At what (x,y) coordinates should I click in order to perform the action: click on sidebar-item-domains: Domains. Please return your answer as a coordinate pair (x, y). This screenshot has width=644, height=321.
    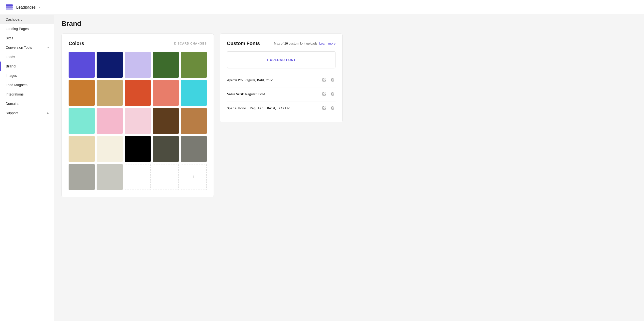
    Looking at the image, I should click on (27, 104).